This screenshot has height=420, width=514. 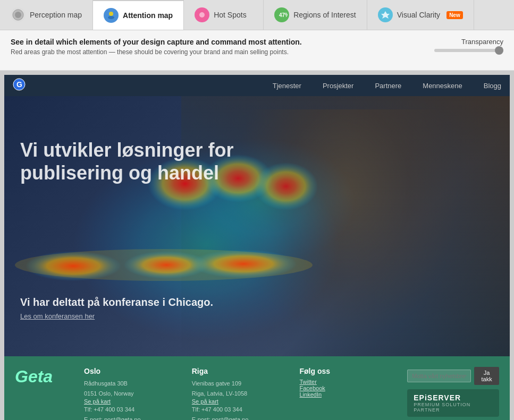 I want to click on episerver-text: EPiSERVER, so click(x=453, y=398).